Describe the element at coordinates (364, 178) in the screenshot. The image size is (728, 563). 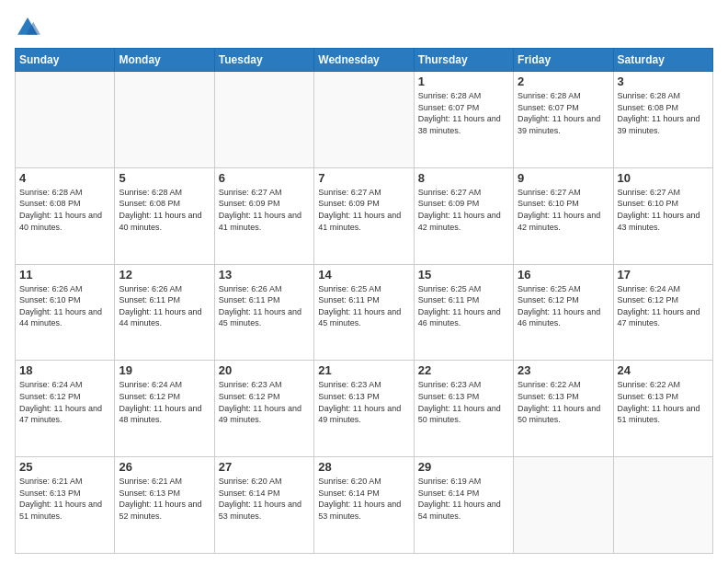
I see `day-number: 7` at that location.